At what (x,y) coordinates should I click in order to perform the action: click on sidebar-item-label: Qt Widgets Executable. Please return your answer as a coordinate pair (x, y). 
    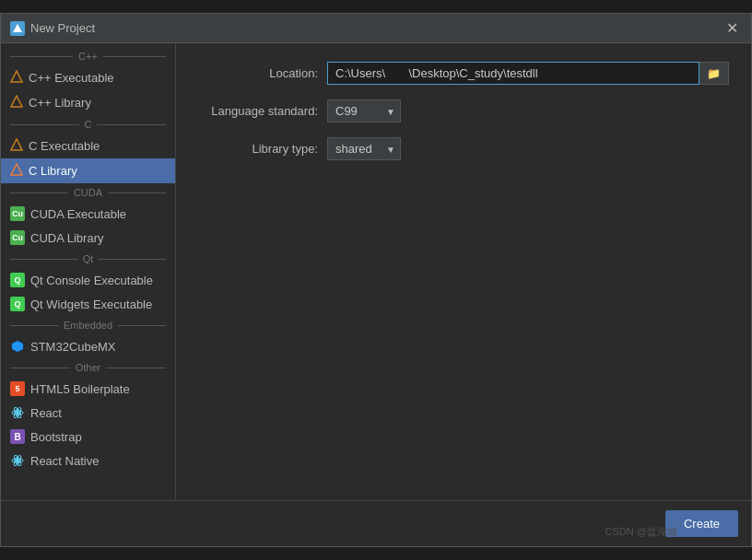
    Looking at the image, I should click on (91, 304).